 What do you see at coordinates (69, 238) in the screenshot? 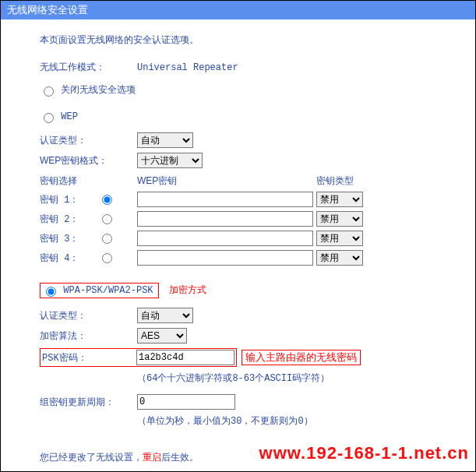
I see `wep-key3-label: 密钥 3：` at bounding box center [69, 238].